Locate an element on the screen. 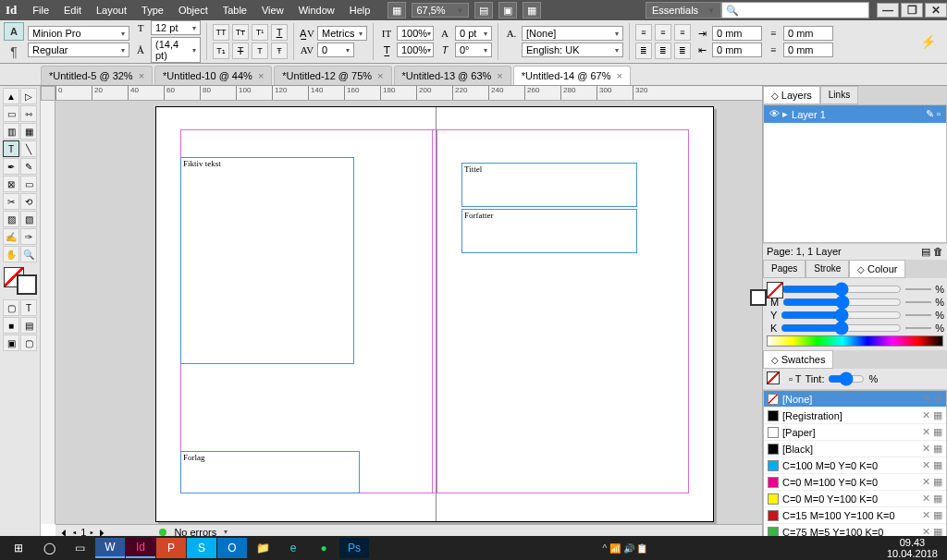 The image size is (947, 560). skype-icon: S is located at coordinates (202, 548).